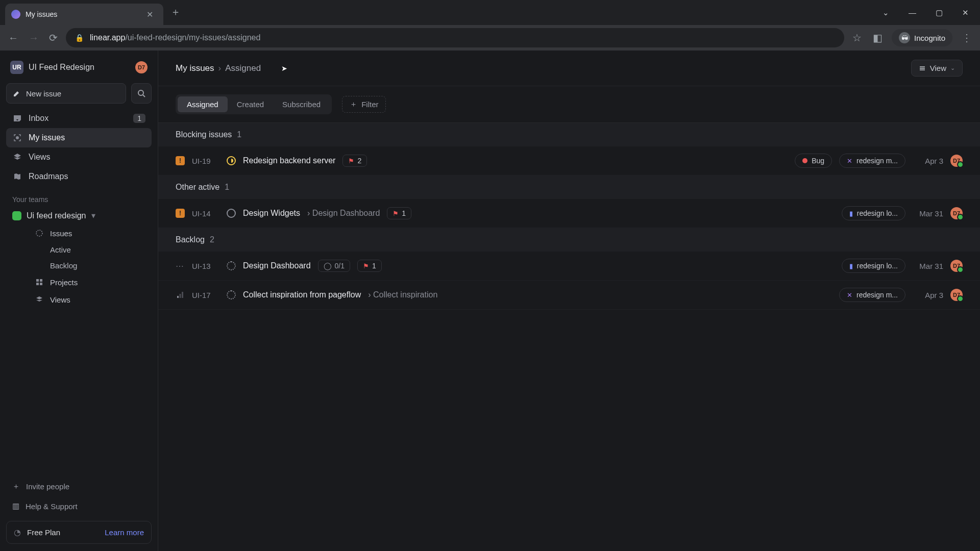 This screenshot has height=551, width=980. Describe the element at coordinates (404, 213) in the screenshot. I see `flag-count: 1` at that location.